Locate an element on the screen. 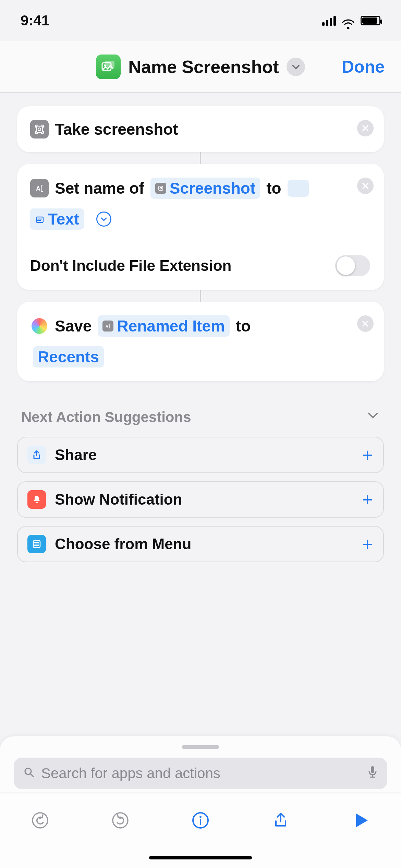  screenshot-var-icon is located at coordinates (161, 188).